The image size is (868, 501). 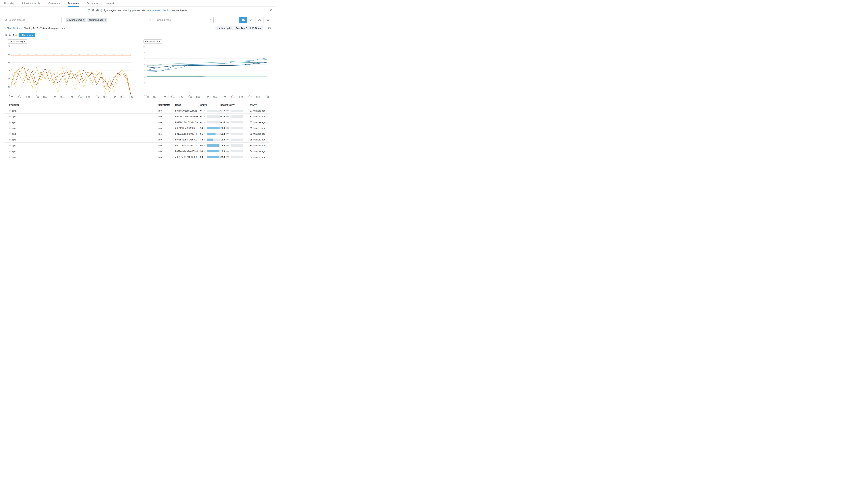 What do you see at coordinates (54, 3) in the screenshot?
I see `tab-containers: Containers` at bounding box center [54, 3].